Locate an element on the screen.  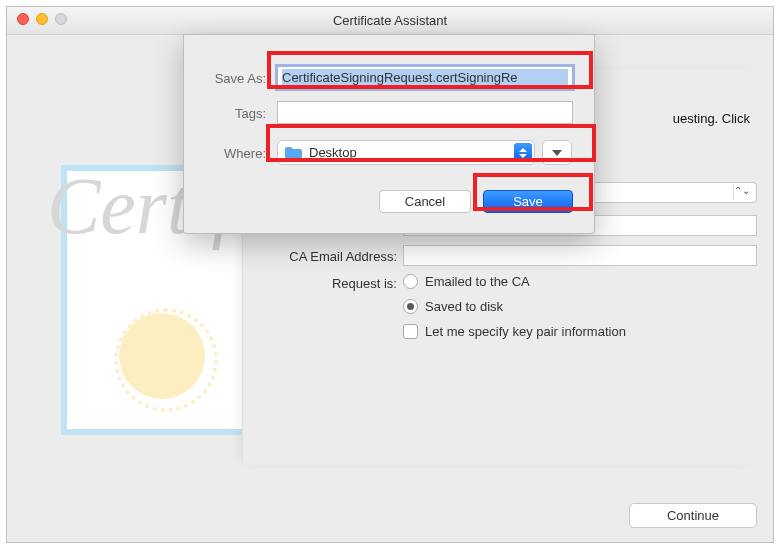
option-emailed-to-ca: Emailed to the CA is located at coordinates (466, 282).